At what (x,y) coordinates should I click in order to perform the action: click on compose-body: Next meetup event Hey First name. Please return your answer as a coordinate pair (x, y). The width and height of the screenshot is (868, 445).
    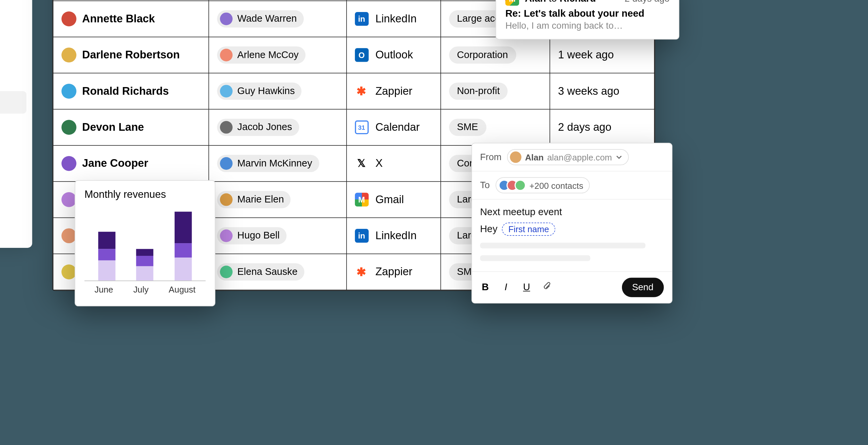
    Looking at the image, I should click on (572, 236).